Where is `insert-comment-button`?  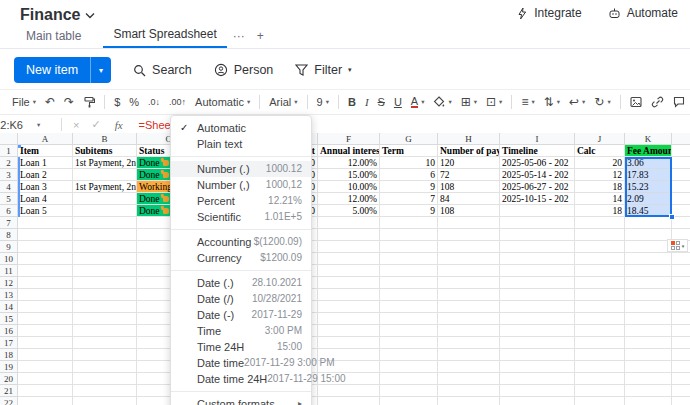
insert-comment-button is located at coordinates (679, 102).